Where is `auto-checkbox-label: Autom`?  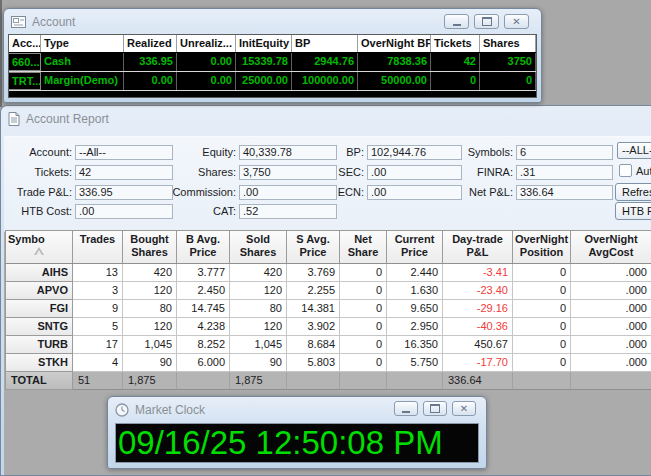
auto-checkbox-label: Autom is located at coordinates (644, 171).